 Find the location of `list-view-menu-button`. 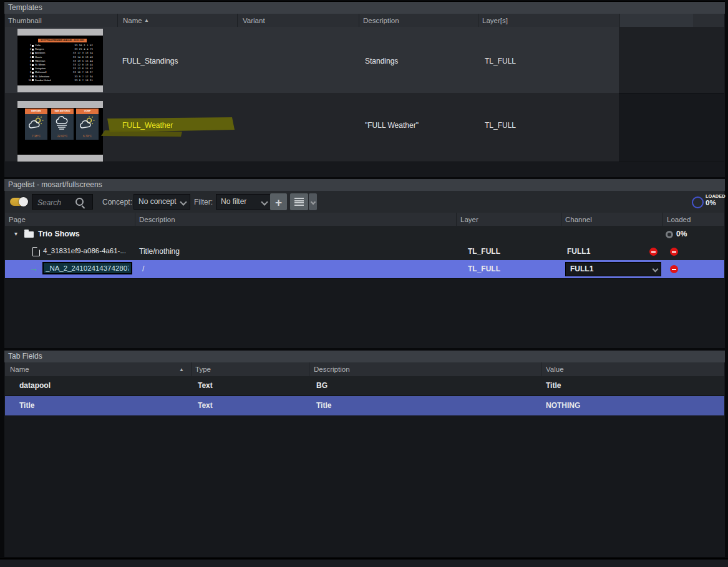

list-view-menu-button is located at coordinates (313, 202).